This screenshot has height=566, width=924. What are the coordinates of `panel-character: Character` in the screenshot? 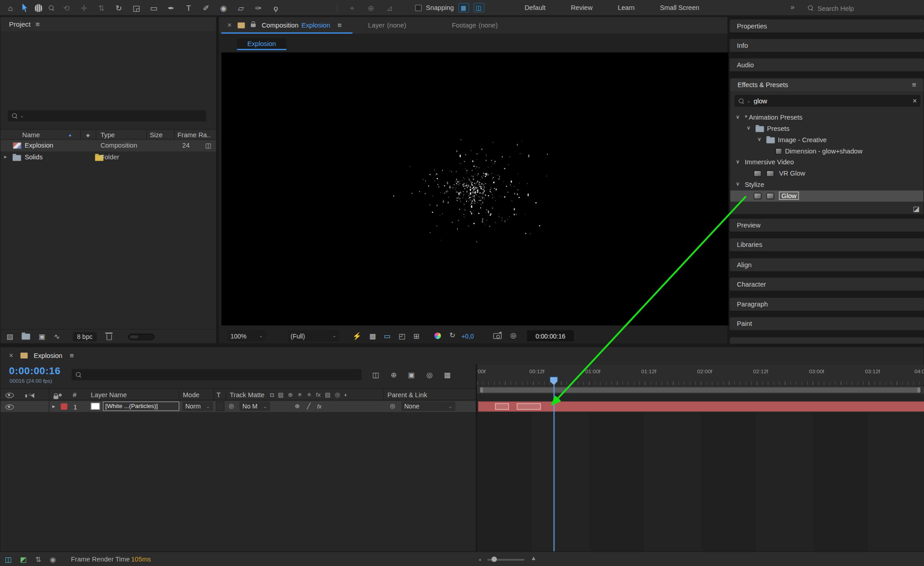 It's located at (827, 284).